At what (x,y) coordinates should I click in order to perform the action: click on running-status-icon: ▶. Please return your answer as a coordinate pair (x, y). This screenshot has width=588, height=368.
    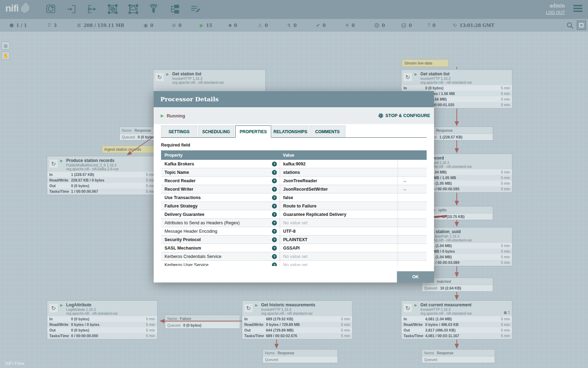
    Looking at the image, I should click on (162, 116).